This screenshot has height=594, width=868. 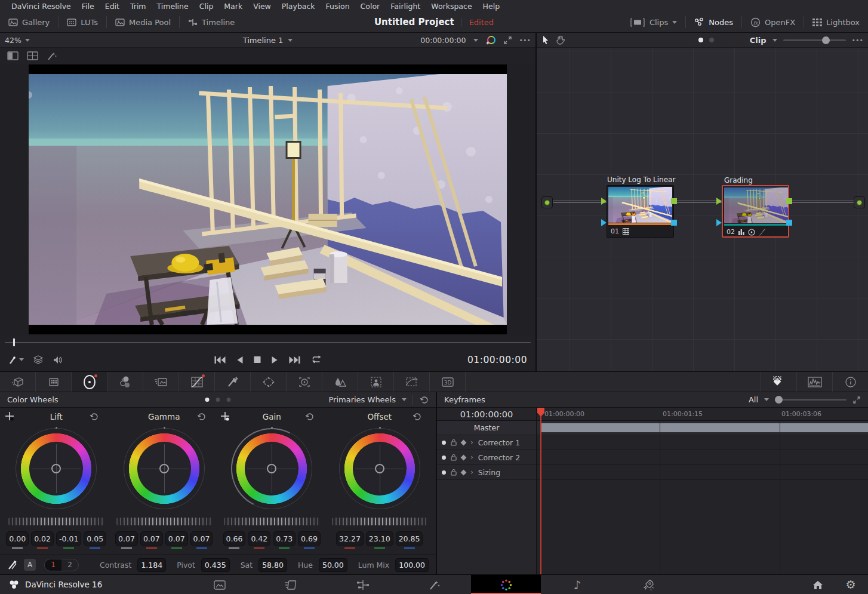 I want to click on sat-value: 58.80, so click(x=273, y=565).